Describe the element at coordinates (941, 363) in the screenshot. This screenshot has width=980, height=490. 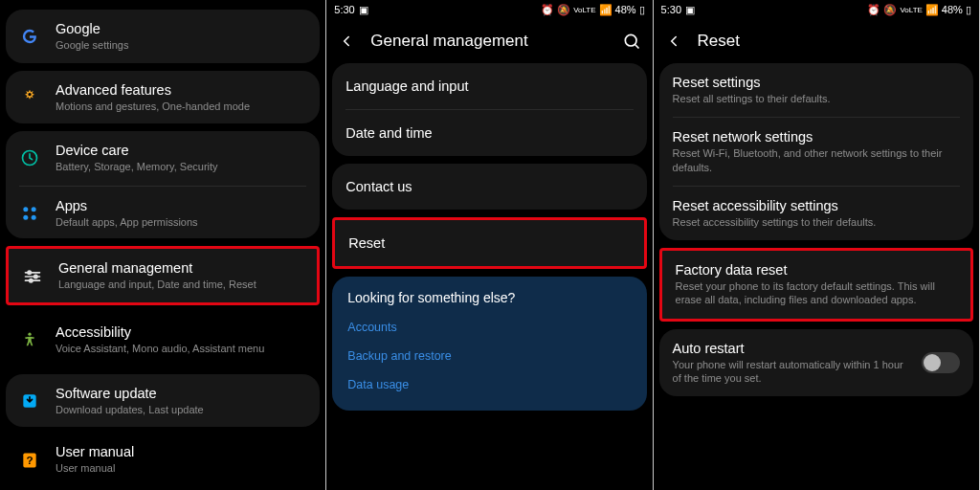
I see `auto-restart-toggle` at that location.